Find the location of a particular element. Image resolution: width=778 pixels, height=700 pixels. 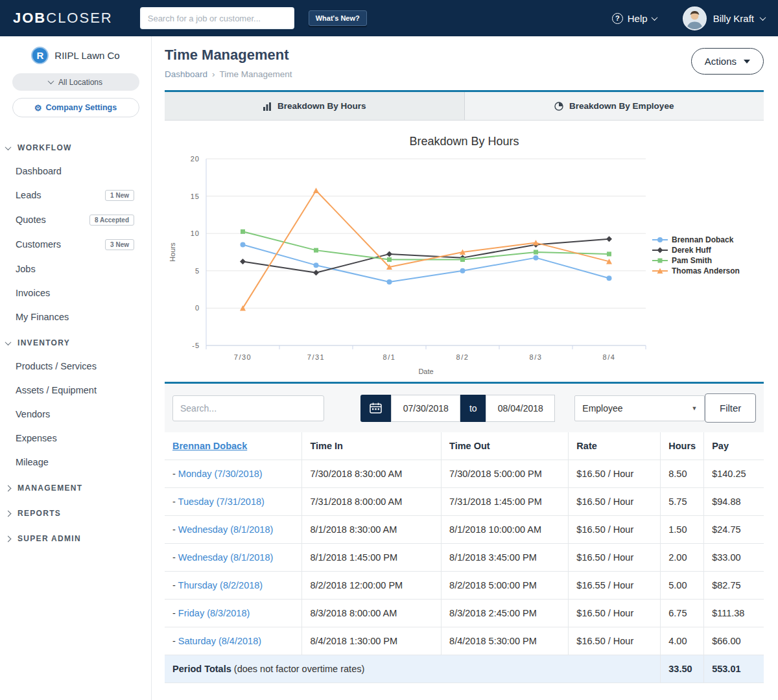

sidebar-badge: 1 New is located at coordinates (119, 196).